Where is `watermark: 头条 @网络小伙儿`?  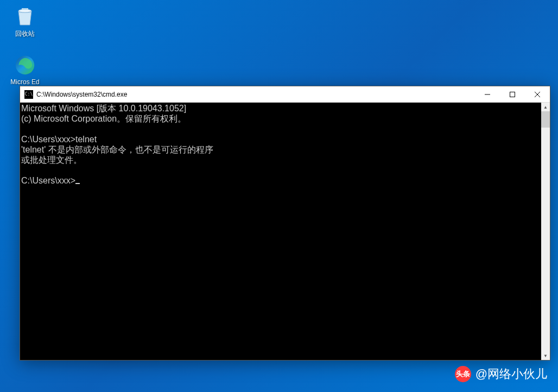
watermark: 头条 @网络小伙儿 is located at coordinates (501, 374).